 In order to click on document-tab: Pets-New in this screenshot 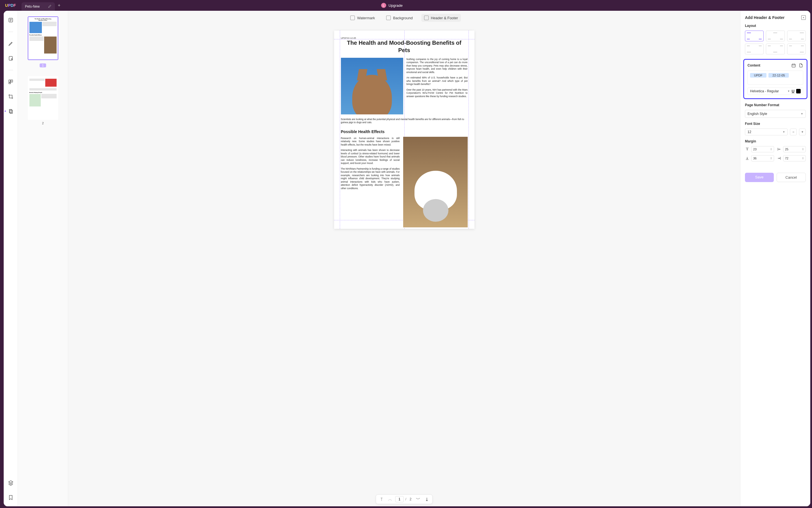, I will do `click(38, 7)`.